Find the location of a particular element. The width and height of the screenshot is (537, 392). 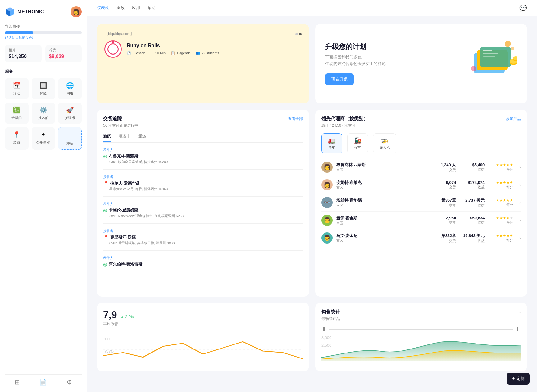

view-all-link: 查看全部 is located at coordinates (295, 119).